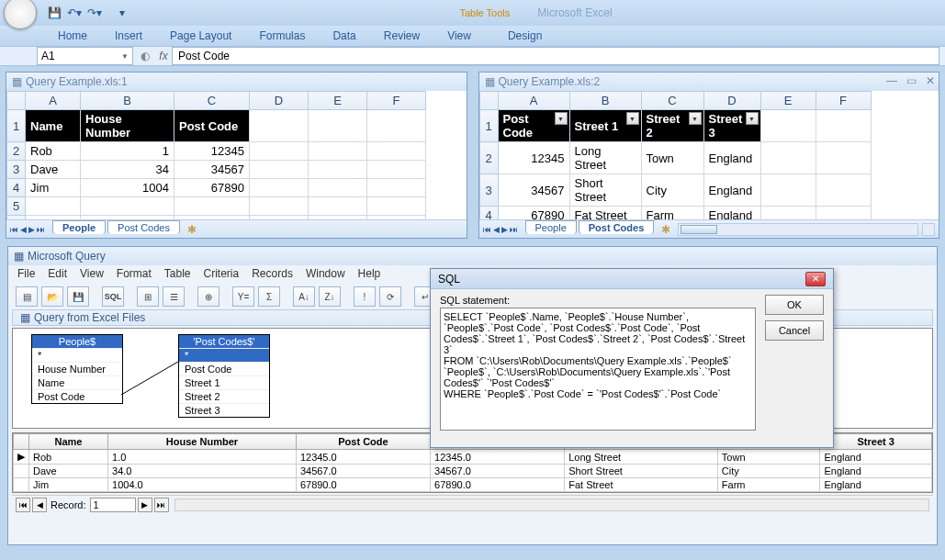  I want to click on menu-format: Format, so click(134, 274).